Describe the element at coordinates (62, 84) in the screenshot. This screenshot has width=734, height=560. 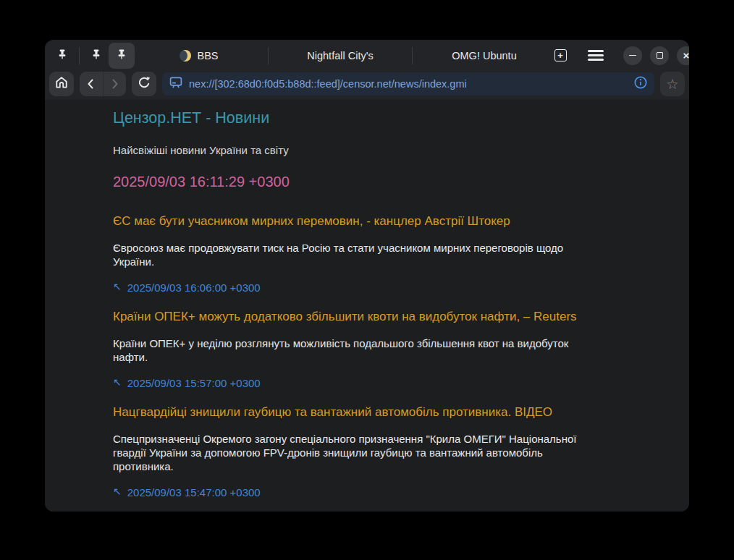
I see `home-icon` at that location.